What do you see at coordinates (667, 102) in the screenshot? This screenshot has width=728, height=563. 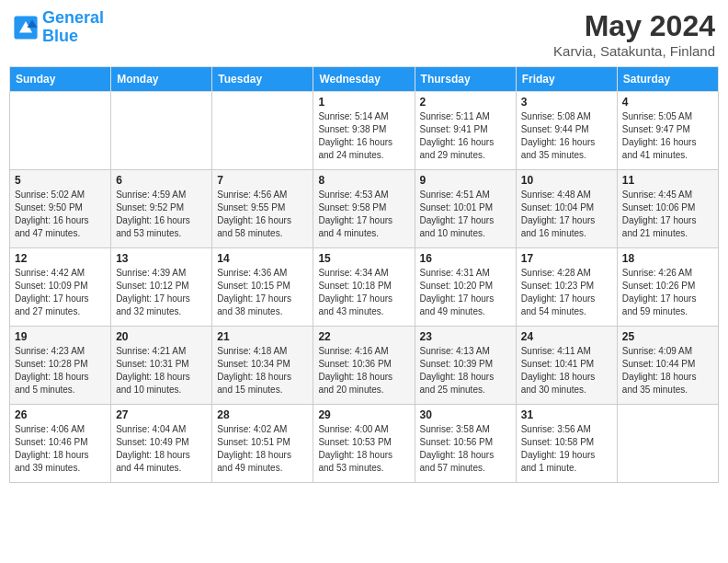 I see `day-number: 4` at bounding box center [667, 102].